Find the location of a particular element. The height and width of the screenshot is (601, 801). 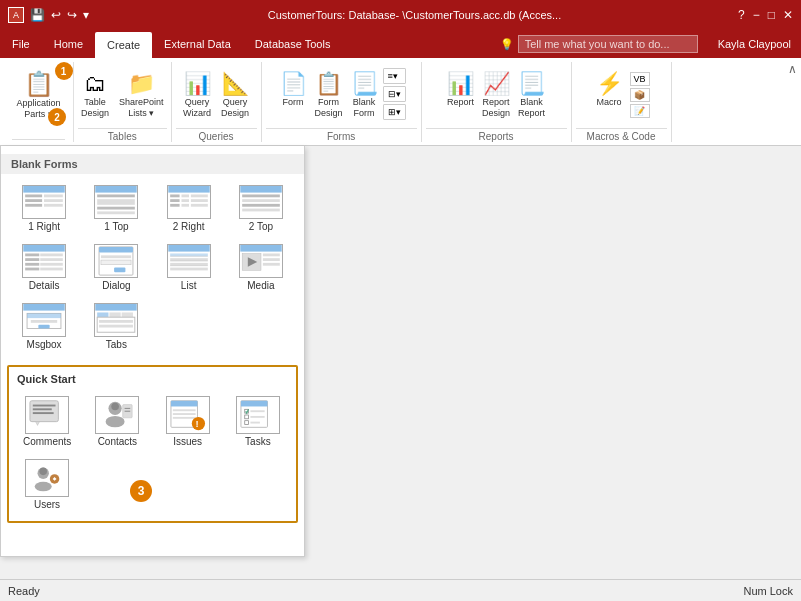

form-tabs-item: Tabs is located at coordinates (116, 326).